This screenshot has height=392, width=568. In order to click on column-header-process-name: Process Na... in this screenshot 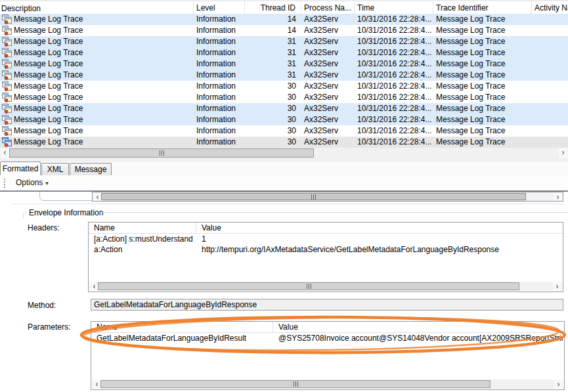, I will do `click(328, 8)`.